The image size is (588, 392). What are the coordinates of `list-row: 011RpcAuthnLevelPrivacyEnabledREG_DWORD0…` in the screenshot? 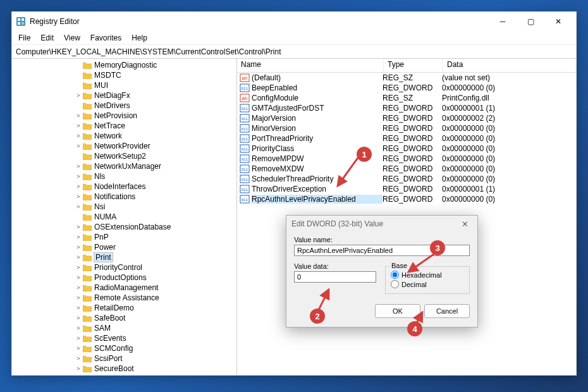 It's located at (407, 199).